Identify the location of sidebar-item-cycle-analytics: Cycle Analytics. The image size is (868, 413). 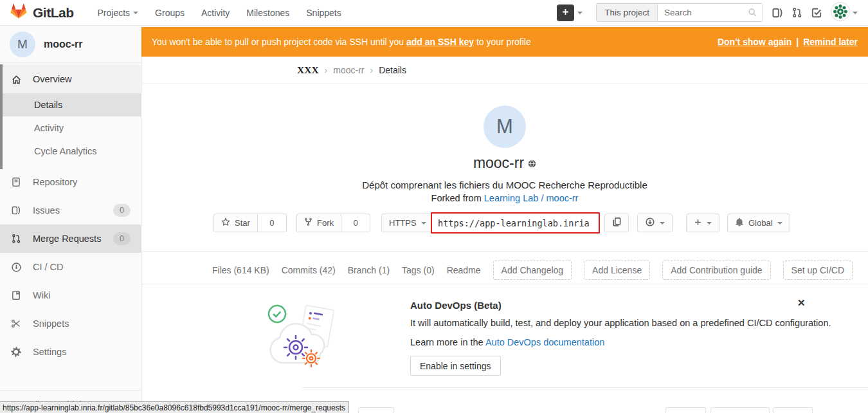
(71, 151).